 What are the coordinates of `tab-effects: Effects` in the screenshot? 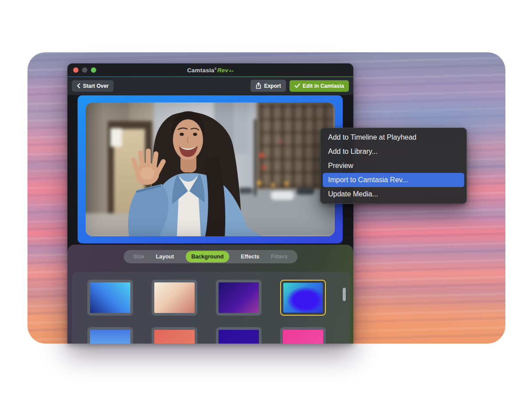 It's located at (250, 257).